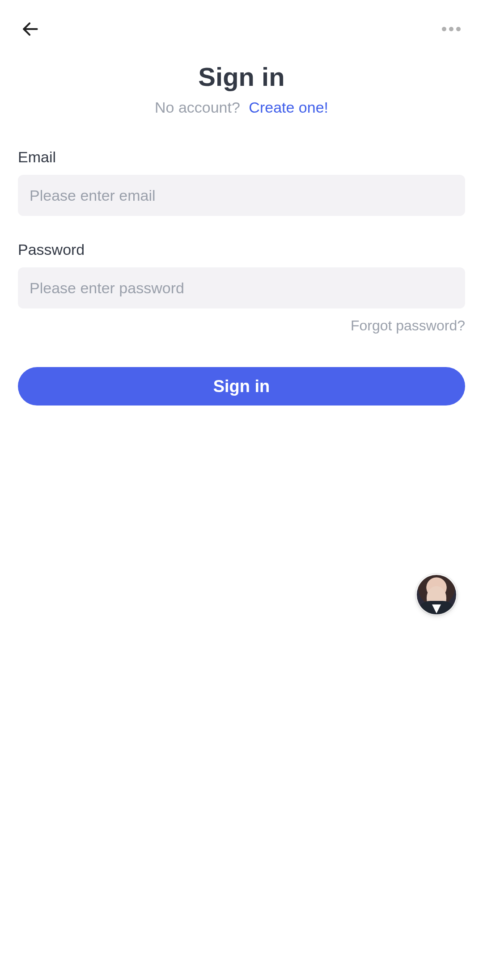 The width and height of the screenshot is (483, 980). I want to click on signin-button: Sign in, so click(242, 386).